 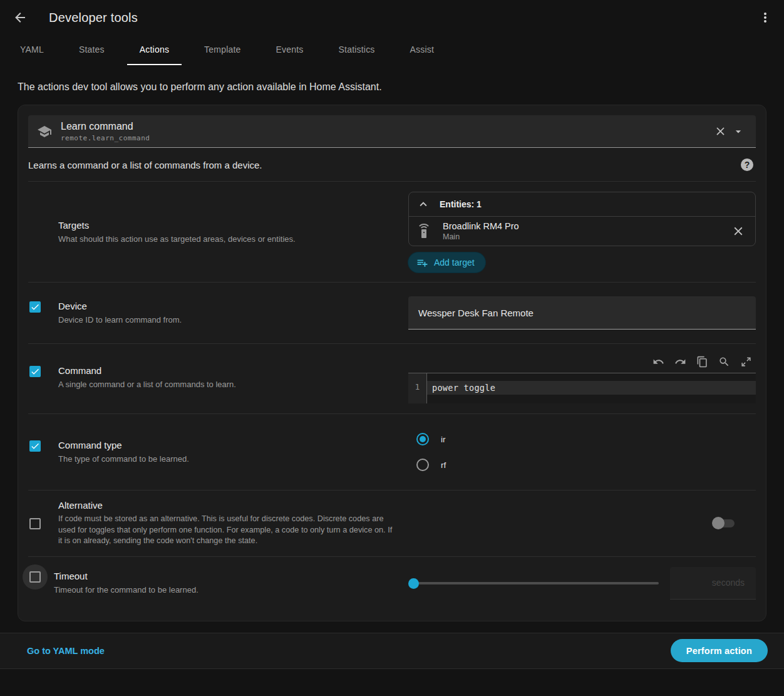 What do you see at coordinates (154, 50) in the screenshot?
I see `tab-actions: Actions` at bounding box center [154, 50].